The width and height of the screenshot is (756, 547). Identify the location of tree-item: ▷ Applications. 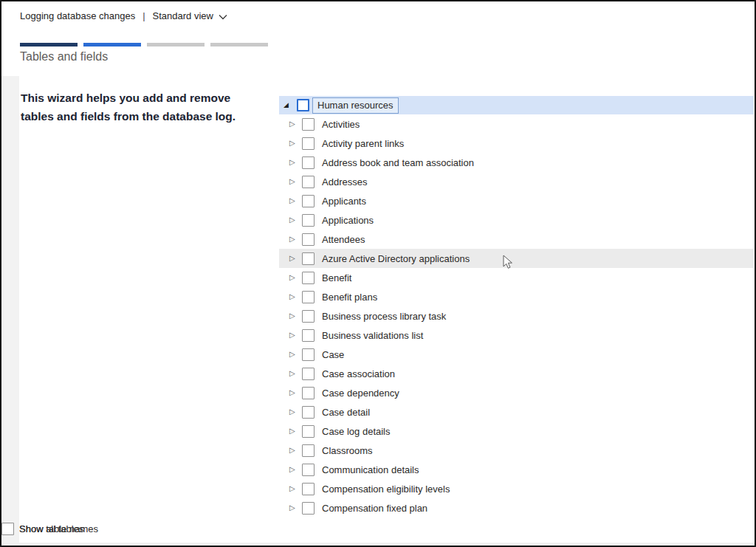
(517, 220).